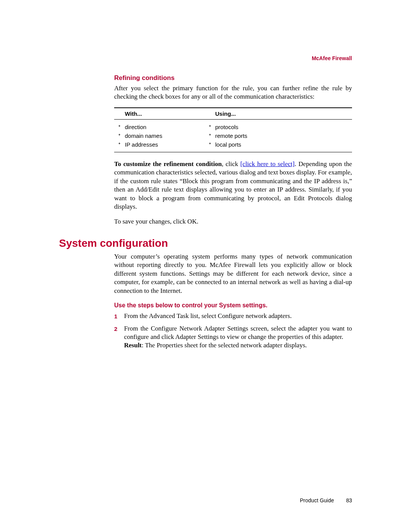  I want to click on steps-heading: Use the steps below to control your Syst…, so click(233, 305).